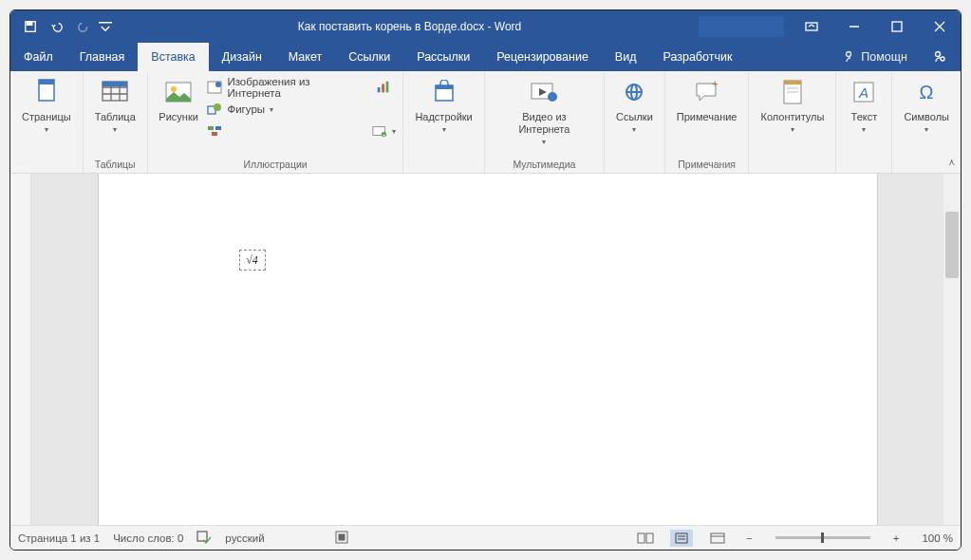  I want to click on online-pictures-button: Изображения из Интернета, so click(285, 87).